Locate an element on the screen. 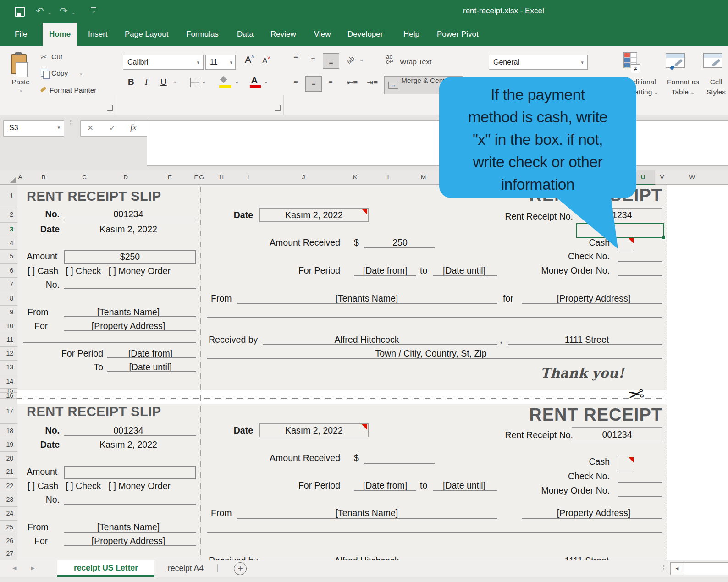 The image size is (728, 582). main2-tenant: [Tenants Name] is located at coordinates (367, 513).